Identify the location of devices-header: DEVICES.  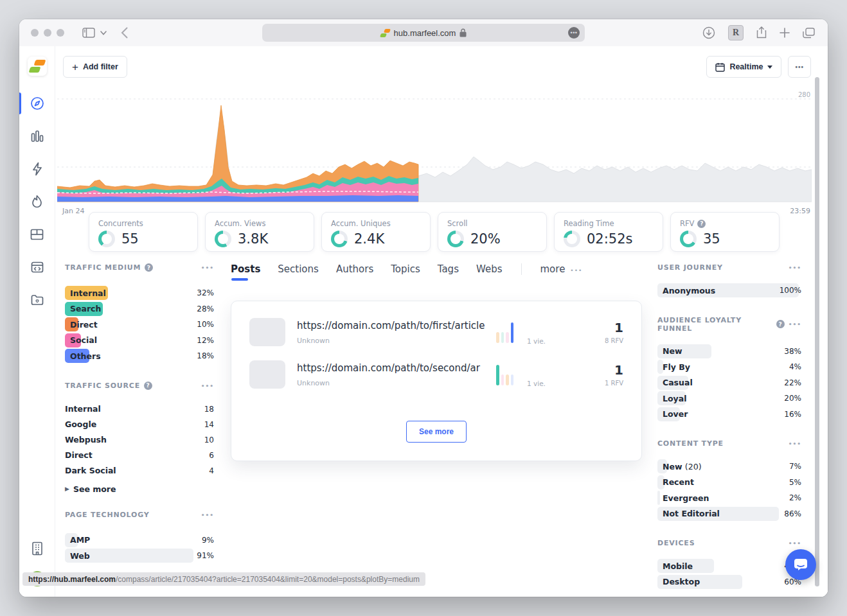
(729, 543).